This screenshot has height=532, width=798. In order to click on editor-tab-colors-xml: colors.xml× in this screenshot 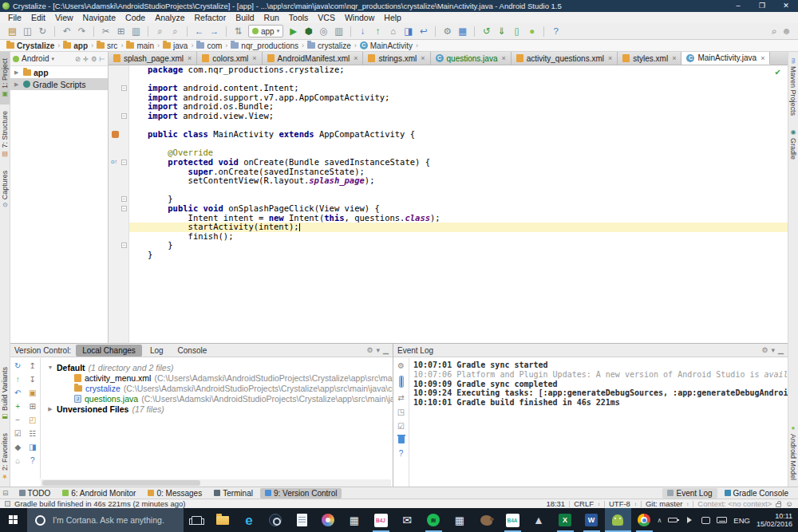, I will do `click(230, 58)`.